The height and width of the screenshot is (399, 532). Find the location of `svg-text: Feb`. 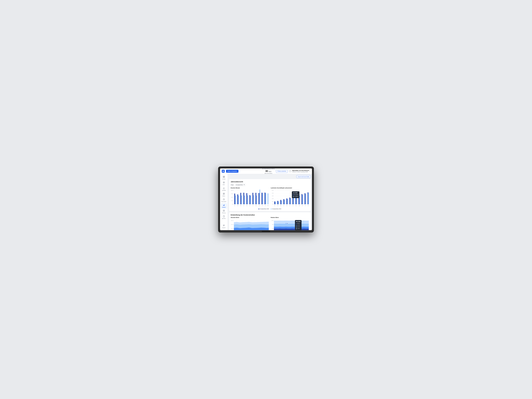

svg-text: Feb is located at coordinates (238, 206).